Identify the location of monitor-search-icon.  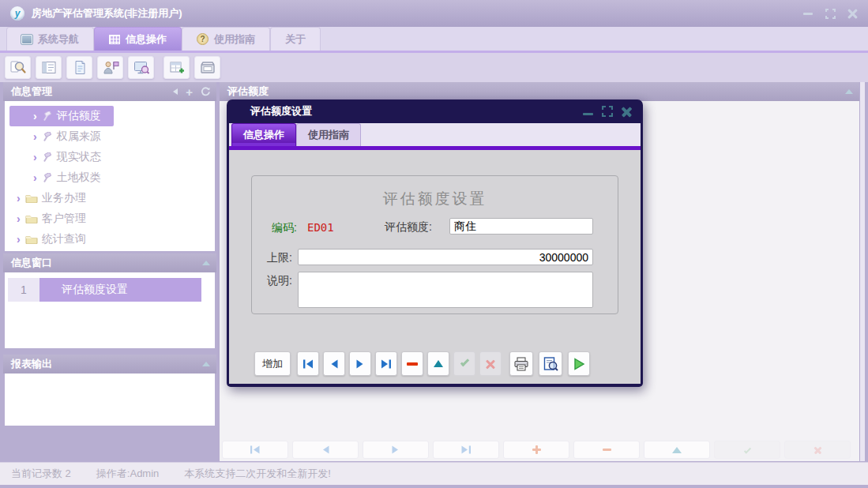
(141, 68).